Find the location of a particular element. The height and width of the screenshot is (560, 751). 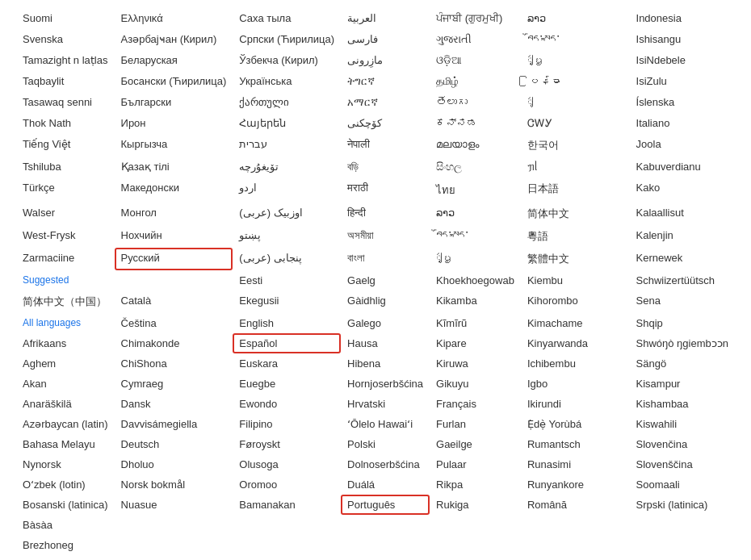

language-item: 简体中文（中国） is located at coordinates (65, 302).